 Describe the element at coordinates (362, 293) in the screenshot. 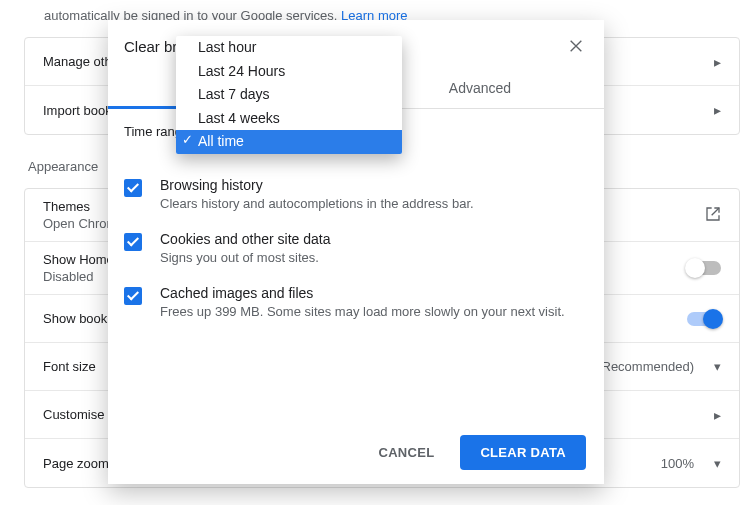

I see `cached-title: Cached images and files` at that location.